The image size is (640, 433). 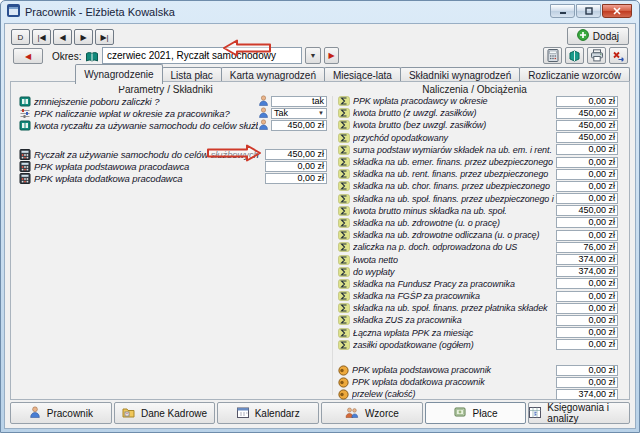 What do you see at coordinates (562, 11) in the screenshot?
I see `minimize-button` at bounding box center [562, 11].